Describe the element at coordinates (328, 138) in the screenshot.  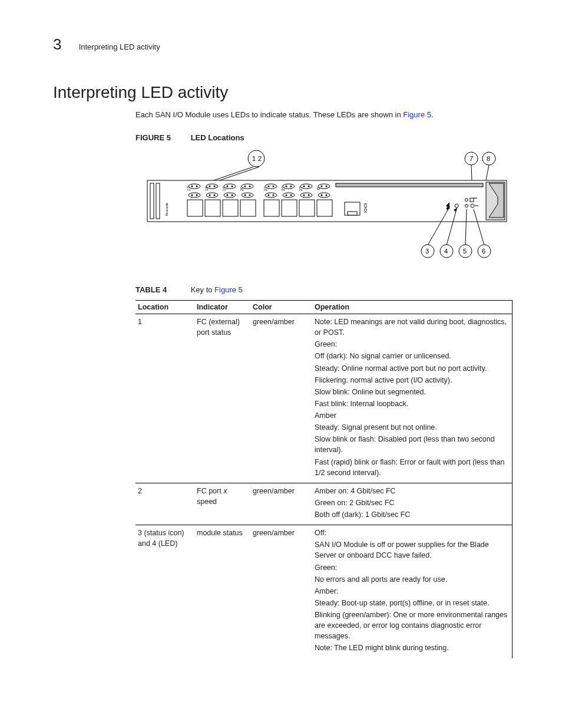
I see `figure-caption-row: FIGURE 5 LED Locations` at that location.